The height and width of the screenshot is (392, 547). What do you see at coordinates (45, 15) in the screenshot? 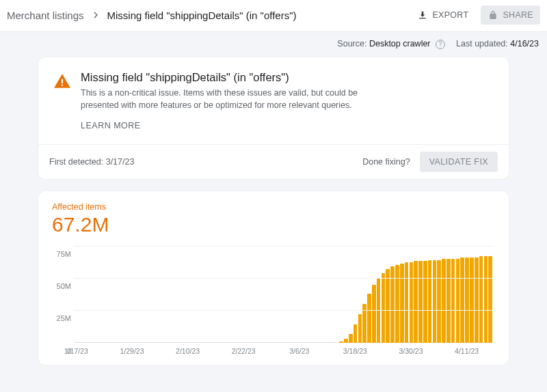
I see `breadcrumb-root: Merchant listings` at bounding box center [45, 15].